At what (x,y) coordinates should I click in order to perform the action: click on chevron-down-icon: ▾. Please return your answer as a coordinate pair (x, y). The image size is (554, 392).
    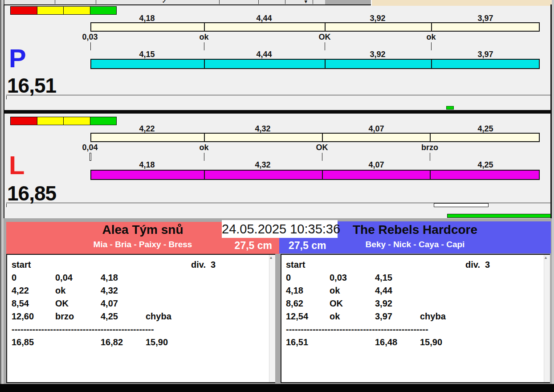
    Looking at the image, I should click on (306, 2).